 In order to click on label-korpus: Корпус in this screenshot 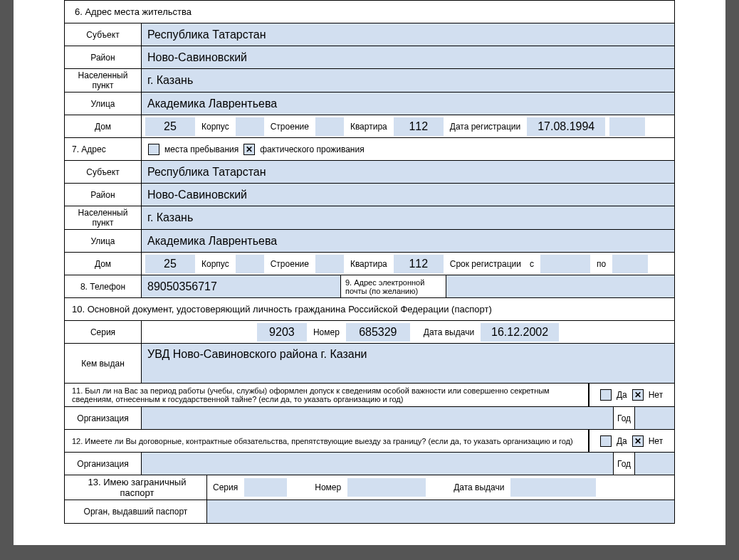, I will do `click(215, 127)`.